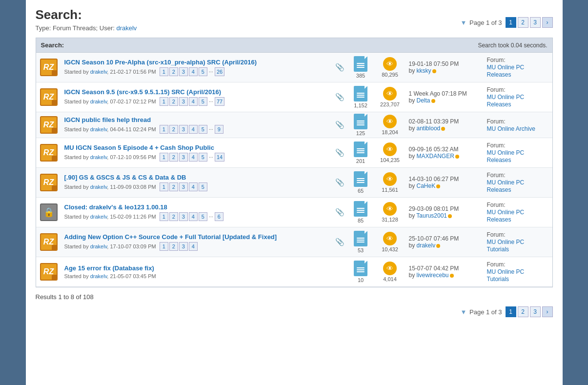 This screenshot has height=385, width=588. What do you see at coordinates (125, 178) in the screenshot?
I see `thread-title-link: [.90] GS & GSCS & JS & CS & Data & DB` at bounding box center [125, 178].